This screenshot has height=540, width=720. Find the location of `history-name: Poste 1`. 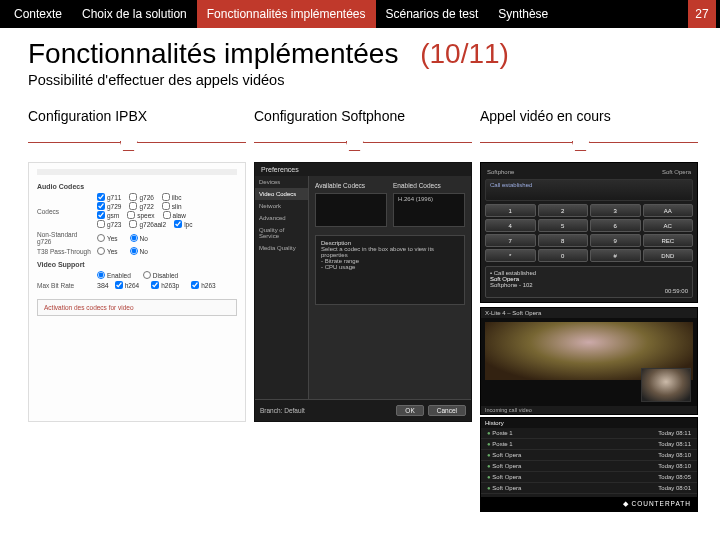

history-name: Poste 1 is located at coordinates (500, 444).